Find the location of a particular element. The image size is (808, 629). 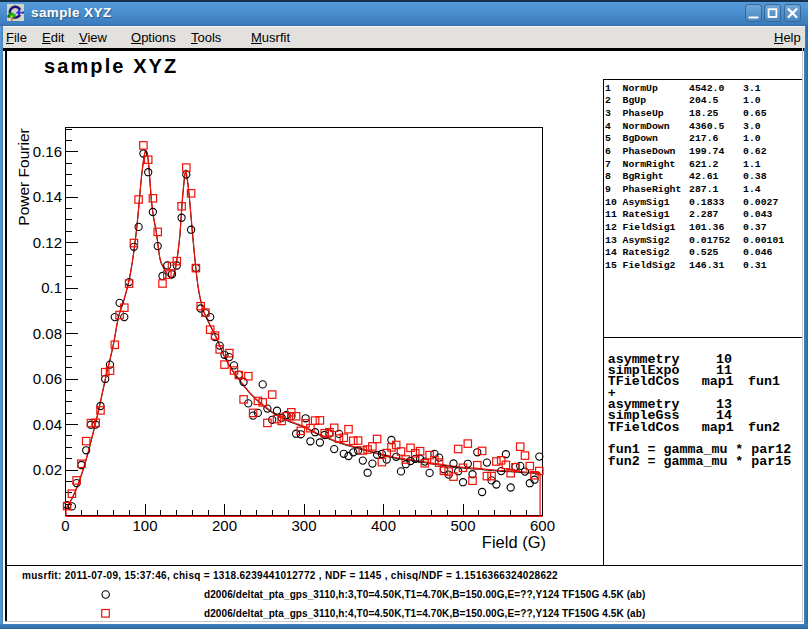

svg-text: 500 is located at coordinates (462, 526).